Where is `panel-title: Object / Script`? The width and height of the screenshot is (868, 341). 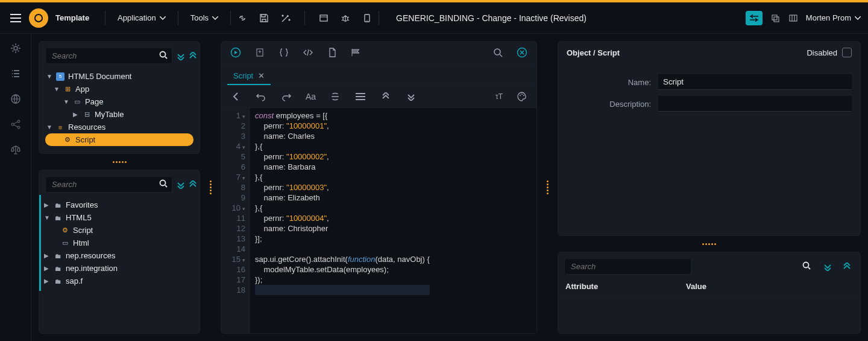
panel-title: Object / Script is located at coordinates (593, 53).